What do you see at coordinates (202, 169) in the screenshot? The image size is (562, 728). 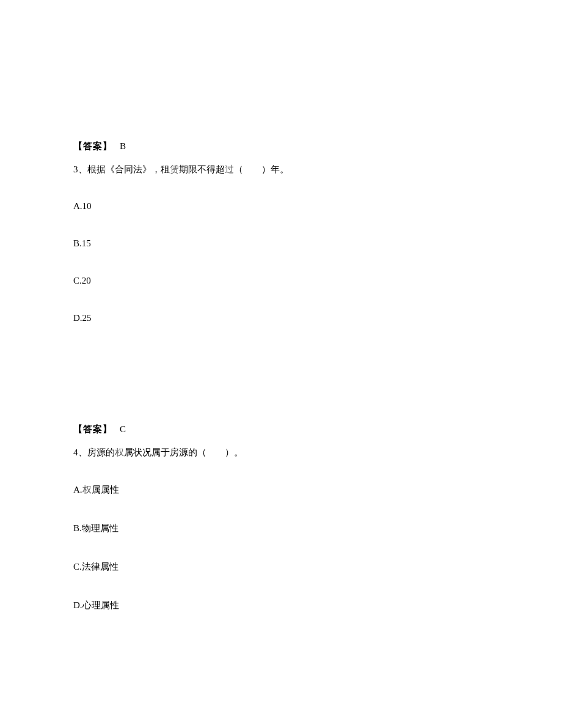 I see `q3-stem-text-2: 期限不得超` at bounding box center [202, 169].